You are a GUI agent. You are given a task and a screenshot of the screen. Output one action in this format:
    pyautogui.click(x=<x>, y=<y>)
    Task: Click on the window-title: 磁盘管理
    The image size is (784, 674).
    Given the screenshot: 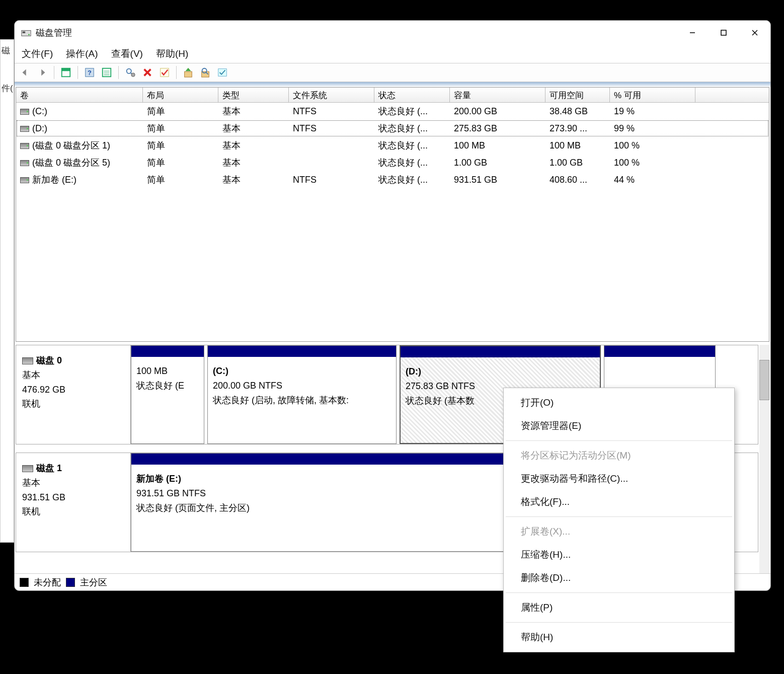 What is the action you would take?
    pyautogui.click(x=54, y=33)
    